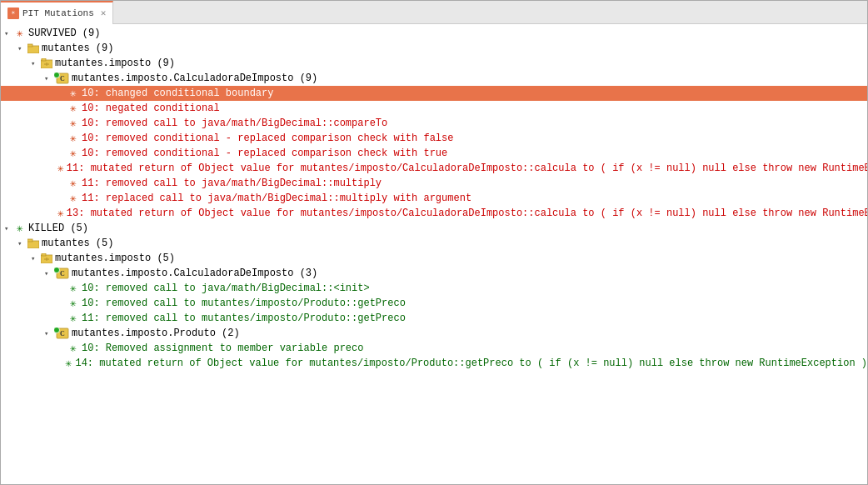  What do you see at coordinates (434, 153) in the screenshot?
I see `tree-item-mut-5: ✳10: removed conditional - replaced comp…` at bounding box center [434, 153].